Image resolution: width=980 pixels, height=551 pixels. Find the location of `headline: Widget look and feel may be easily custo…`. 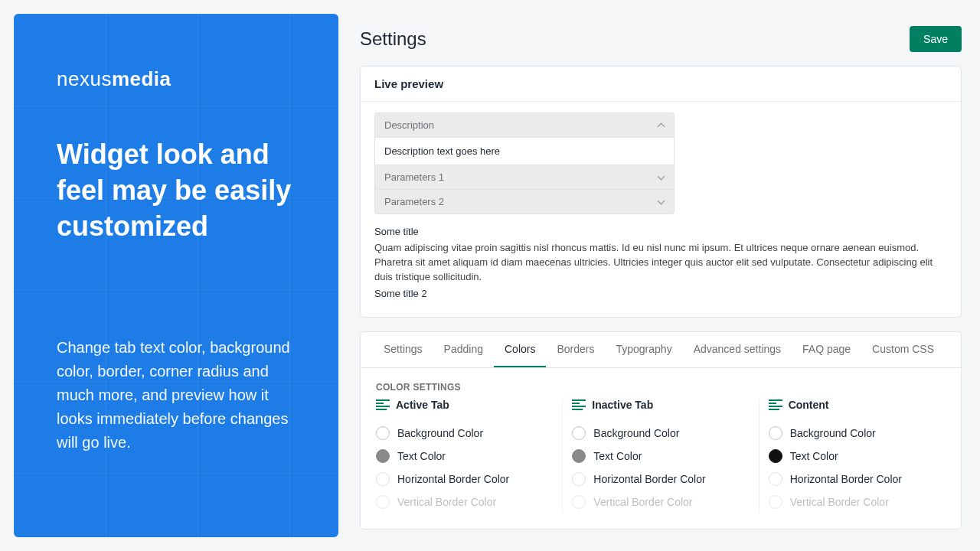

headline: Widget look and feel may be easily custo… is located at coordinates (176, 191).